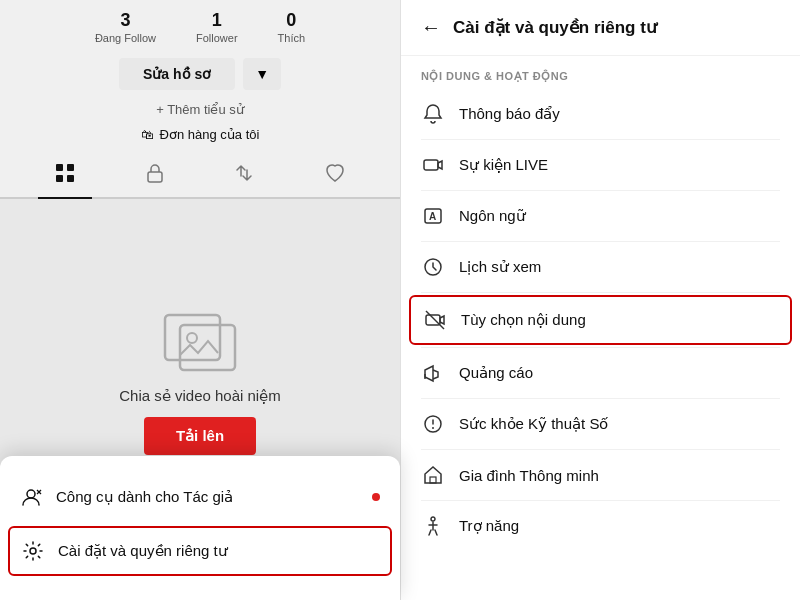  I want to click on profile-buttons: Sửa hồ sơ ▼, so click(200, 74).